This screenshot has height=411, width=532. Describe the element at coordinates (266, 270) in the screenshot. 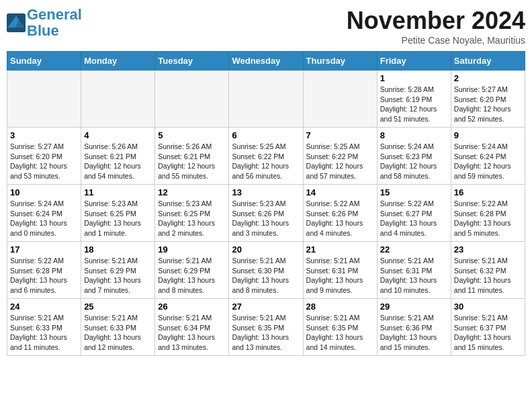

I see `week-row: 17Sunrise: 5:22 AM Sunset: 6:28 PM Dayli…` at that location.